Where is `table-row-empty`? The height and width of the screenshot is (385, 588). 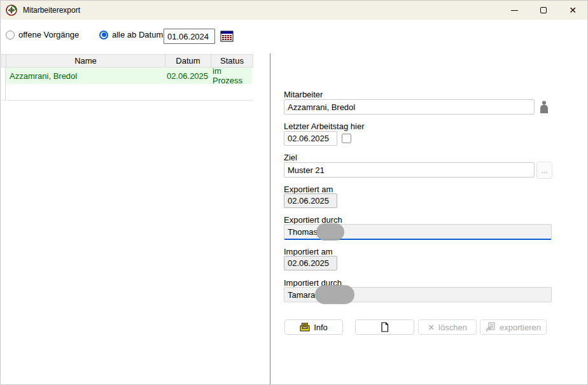 table-row-empty is located at coordinates (127, 92).